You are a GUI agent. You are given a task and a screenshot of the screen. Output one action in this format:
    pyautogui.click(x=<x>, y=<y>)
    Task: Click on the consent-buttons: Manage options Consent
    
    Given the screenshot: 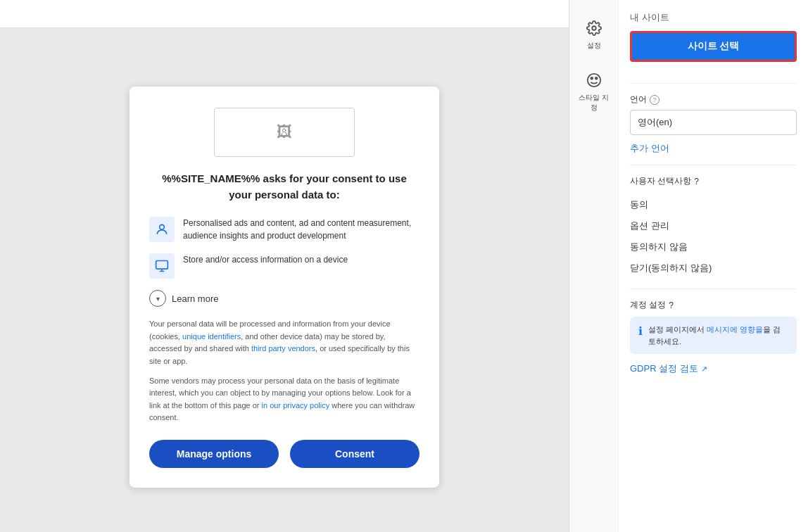 What is the action you would take?
    pyautogui.click(x=284, y=454)
    